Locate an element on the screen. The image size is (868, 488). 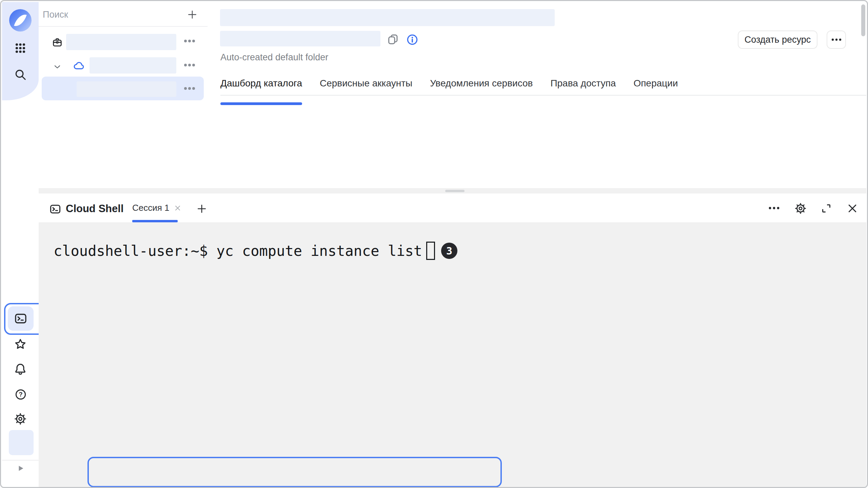
notifications-bell-icon is located at coordinates (20, 369).